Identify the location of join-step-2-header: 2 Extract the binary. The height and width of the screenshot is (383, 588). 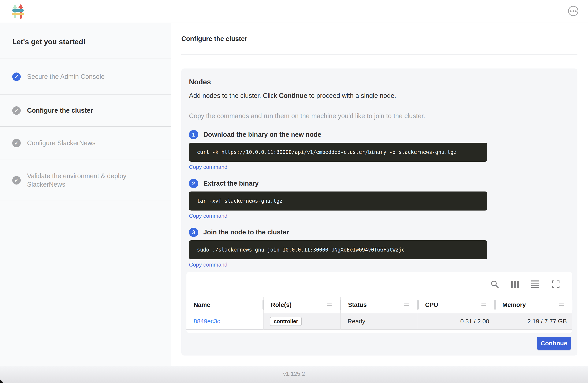
(379, 183).